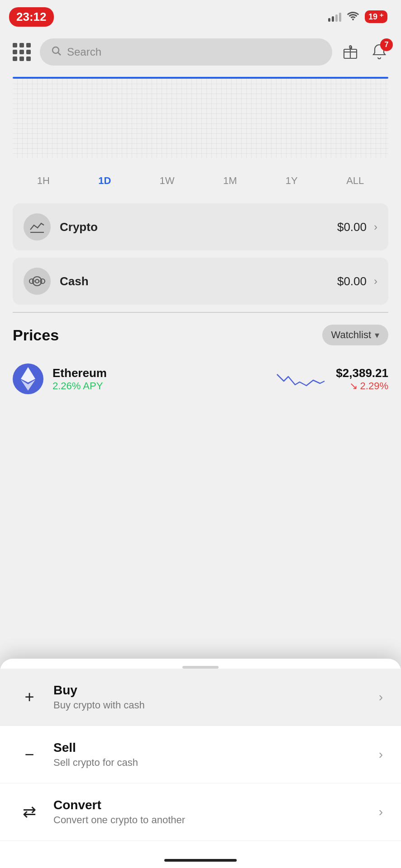 This screenshot has width=401, height=868. I want to click on battery-level: 19, so click(373, 17).